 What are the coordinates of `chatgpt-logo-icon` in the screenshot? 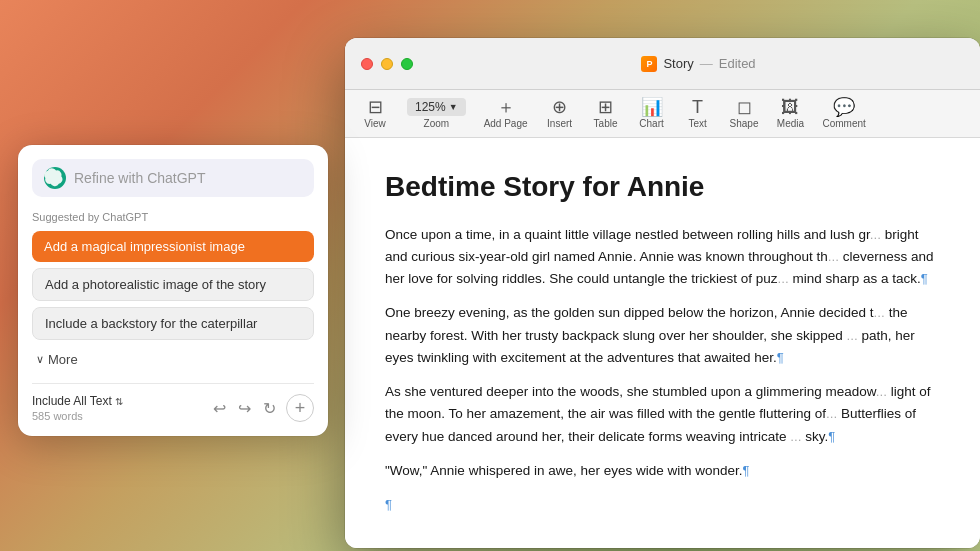 It's located at (55, 178).